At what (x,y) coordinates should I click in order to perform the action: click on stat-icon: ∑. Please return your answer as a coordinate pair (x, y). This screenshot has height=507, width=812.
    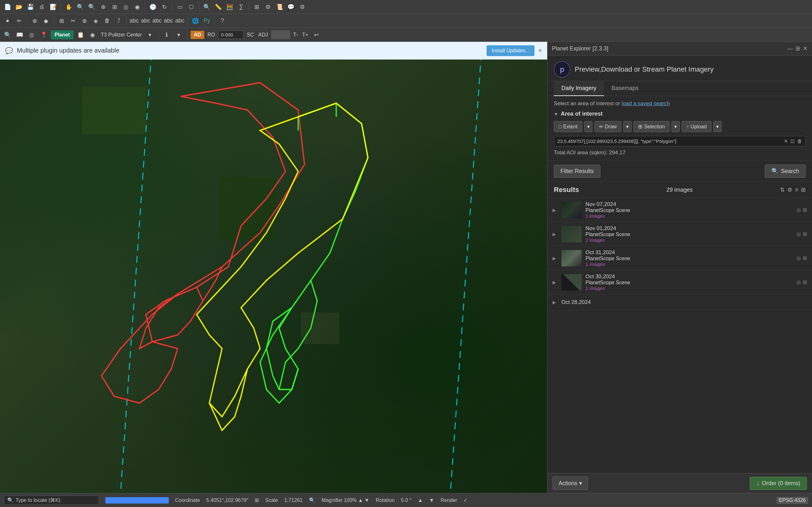
    Looking at the image, I should click on (241, 7).